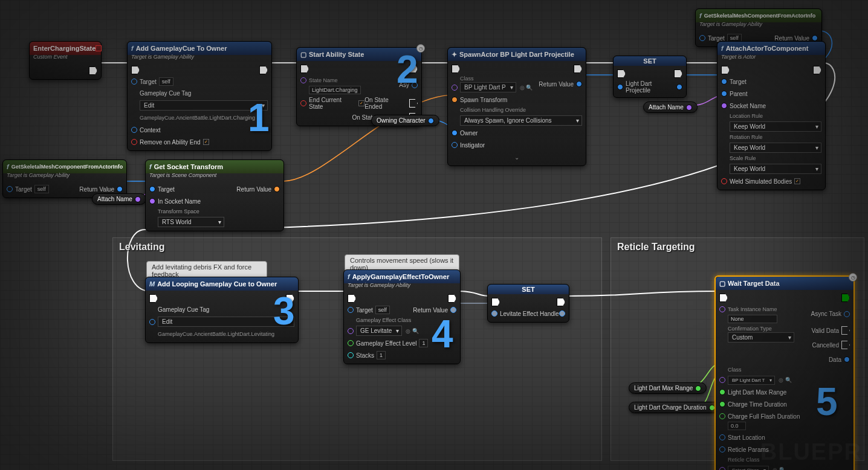 This screenshot has height=470, width=868. Describe the element at coordinates (751, 381) in the screenshot. I see `class-dropdown: BP Light Dart T` at that location.